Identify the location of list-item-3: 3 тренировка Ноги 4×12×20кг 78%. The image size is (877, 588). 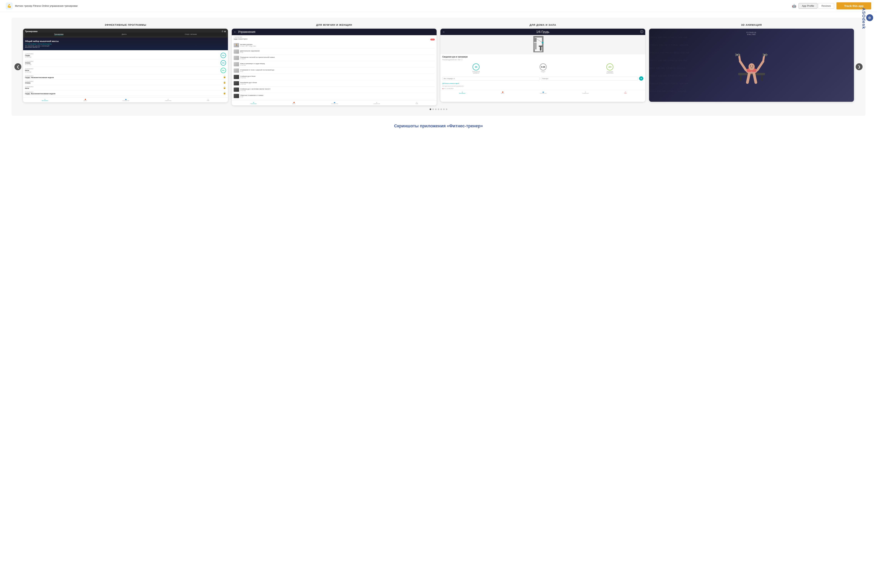
(126, 70).